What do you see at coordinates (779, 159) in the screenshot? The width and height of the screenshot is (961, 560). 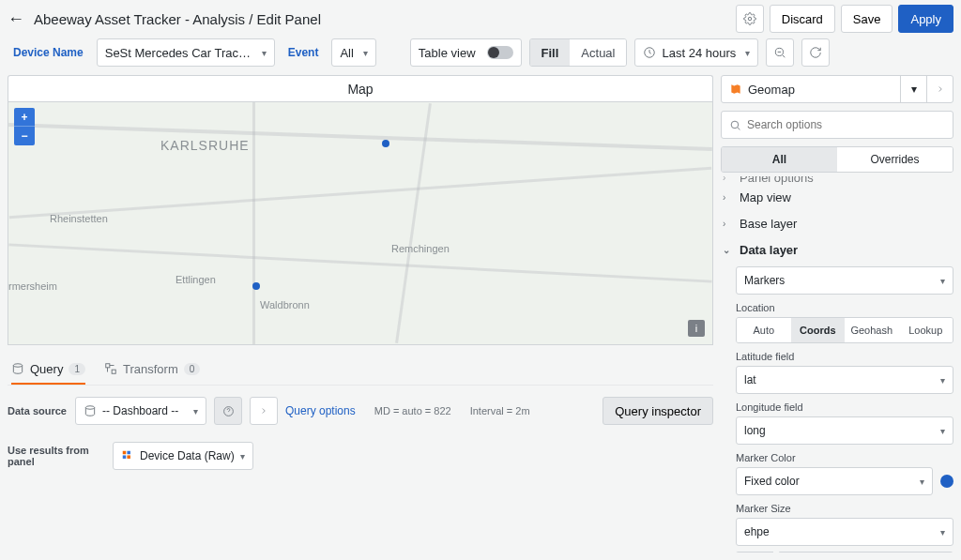 I see `tab-all: All` at bounding box center [779, 159].